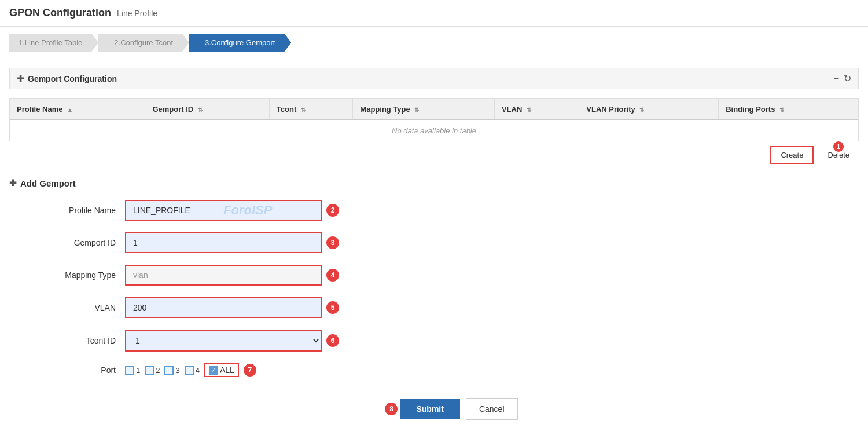 The height and width of the screenshot is (431, 868). I want to click on gemport-id-wrapper: 3, so click(232, 243).